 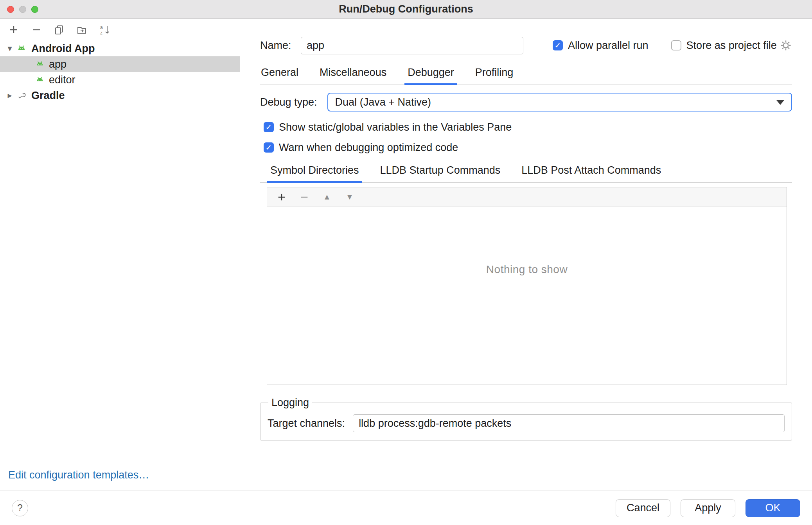 What do you see at coordinates (780, 102) in the screenshot?
I see `chevron-down-icon` at bounding box center [780, 102].